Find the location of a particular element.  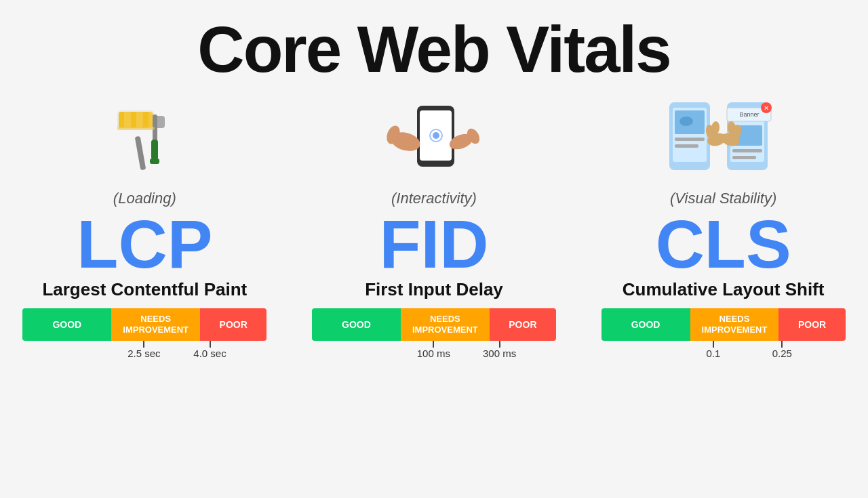

cls-name: Cumulative Layout Shift is located at coordinates (724, 290).